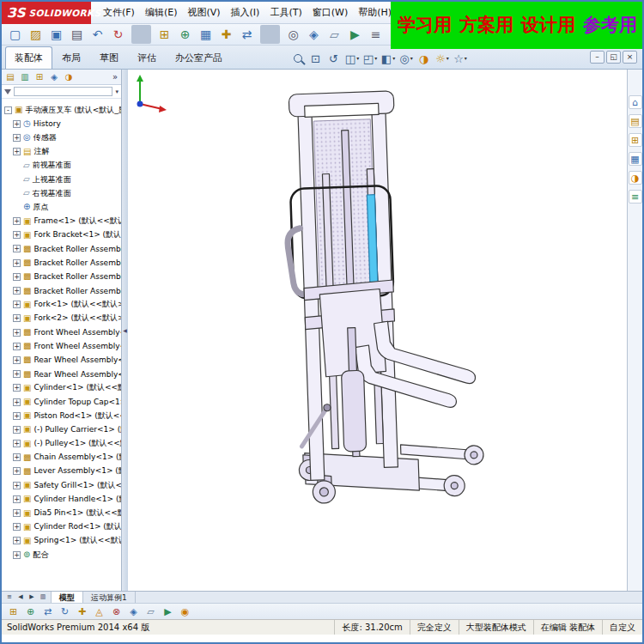  Describe the element at coordinates (62, 444) in the screenshot. I see `tree-item: + ▣ (-) Pulley<1> (默认<<默认` at that location.